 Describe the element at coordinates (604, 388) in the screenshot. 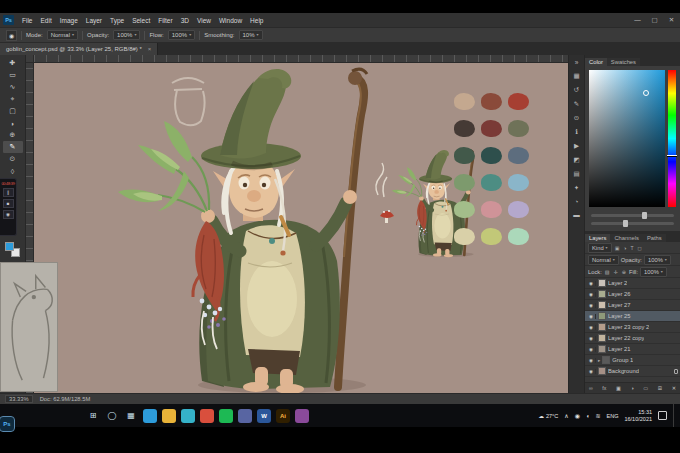

I see `layer-effects-icon: fx` at that location.